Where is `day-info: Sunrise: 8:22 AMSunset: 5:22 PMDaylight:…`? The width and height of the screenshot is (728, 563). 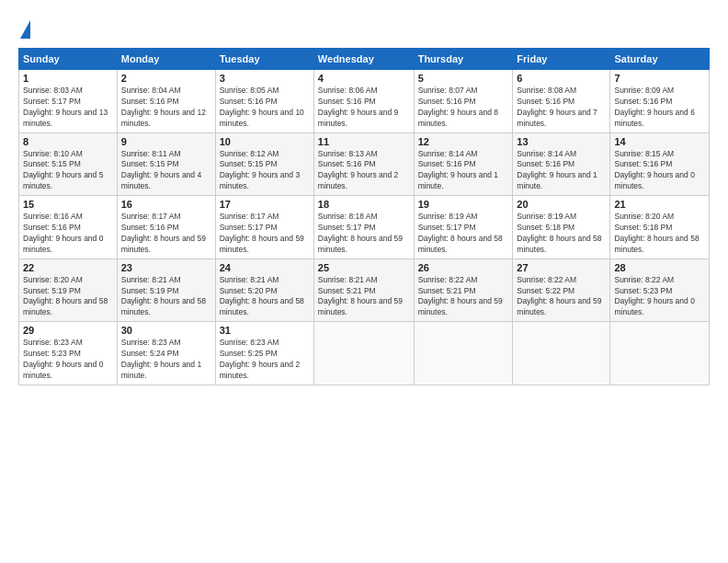 day-info: Sunrise: 8:22 AMSunset: 5:22 PMDaylight:… is located at coordinates (561, 297).